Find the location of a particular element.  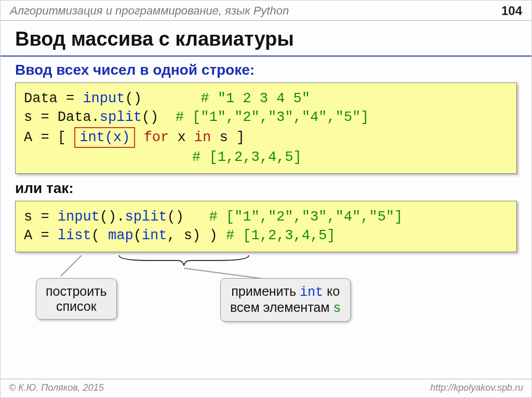

pointer-left is located at coordinates (74, 268).